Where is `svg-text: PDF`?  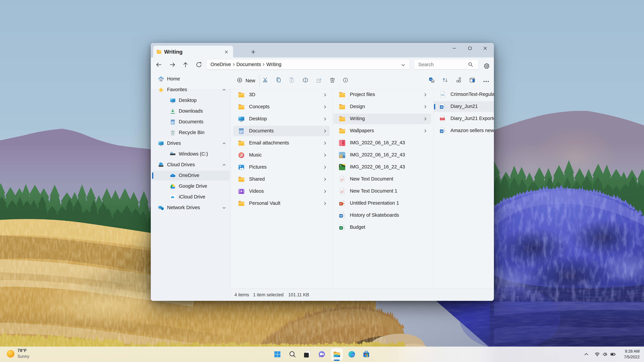
svg-text: PDF is located at coordinates (442, 119).